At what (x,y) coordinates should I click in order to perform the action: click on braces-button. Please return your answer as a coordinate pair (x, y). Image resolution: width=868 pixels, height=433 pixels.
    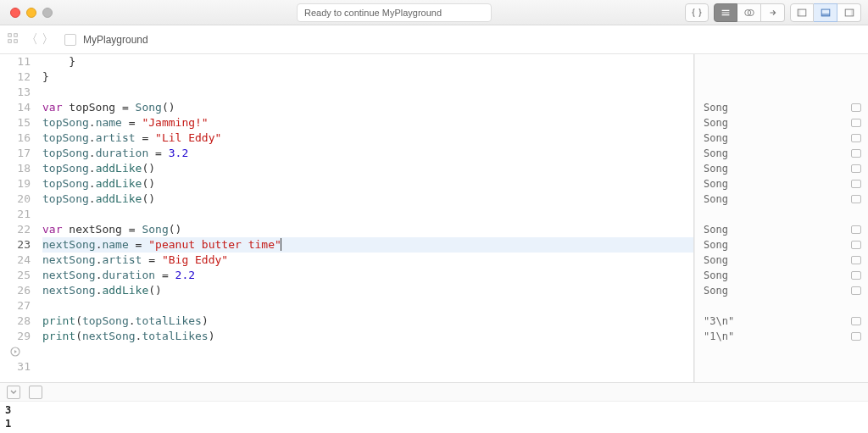
    Looking at the image, I should click on (697, 13).